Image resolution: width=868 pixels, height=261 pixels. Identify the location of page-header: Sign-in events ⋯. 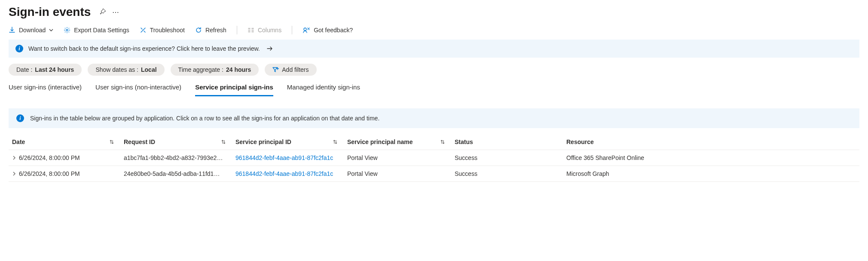
(434, 11).